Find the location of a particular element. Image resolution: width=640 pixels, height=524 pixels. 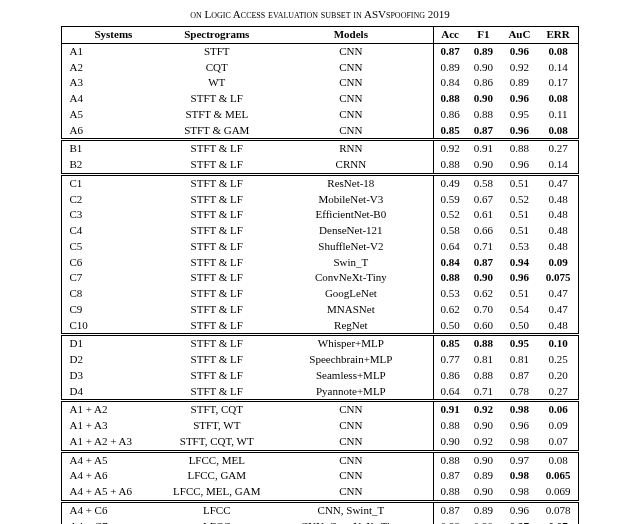

cell-system: A6 is located at coordinates (113, 132).